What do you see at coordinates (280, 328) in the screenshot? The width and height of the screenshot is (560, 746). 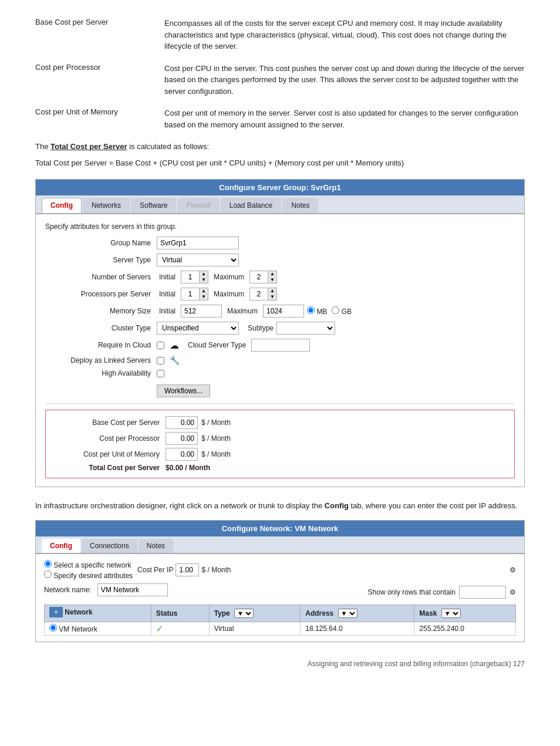 I see `cluster-type-row: Cluster Type Unspecified Subtype` at bounding box center [280, 328].